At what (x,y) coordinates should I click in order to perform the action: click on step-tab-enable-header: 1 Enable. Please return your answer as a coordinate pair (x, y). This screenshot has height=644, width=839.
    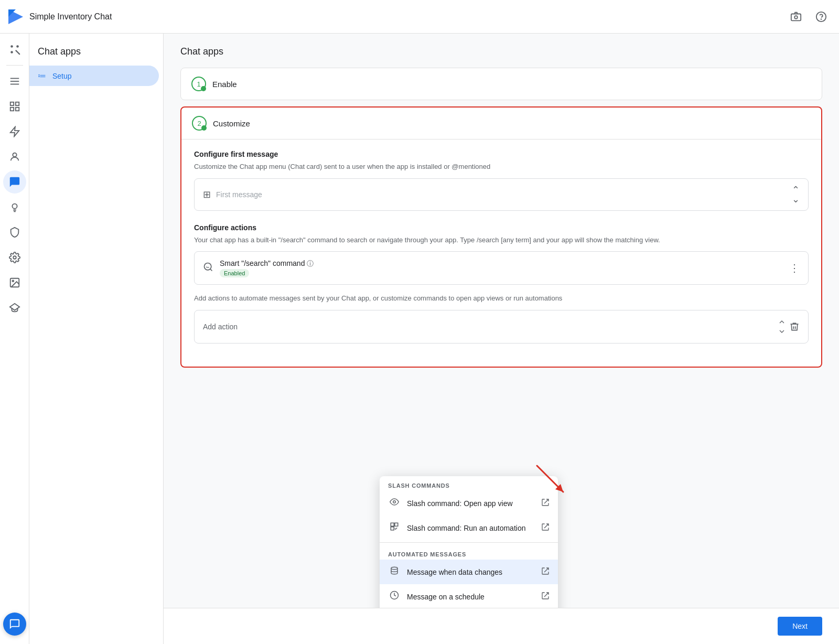
    Looking at the image, I should click on (501, 84).